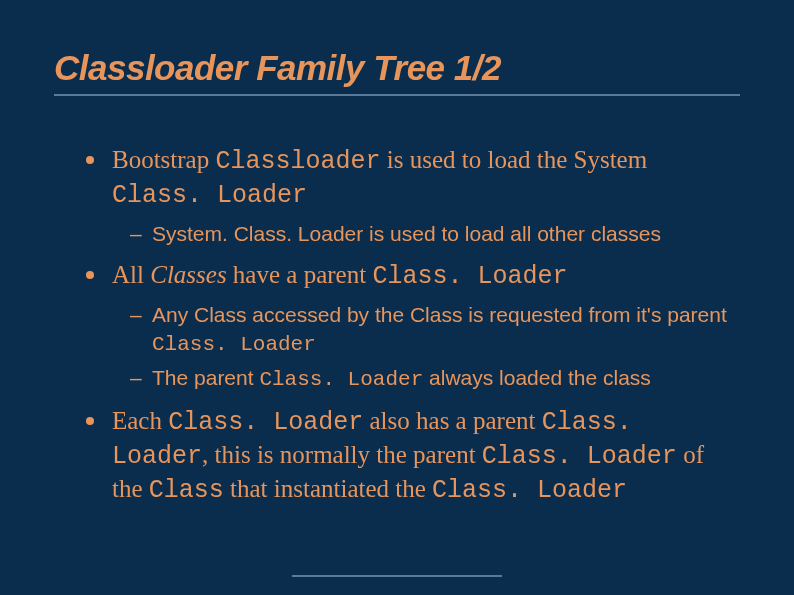  I want to click on text: Each, so click(140, 420).